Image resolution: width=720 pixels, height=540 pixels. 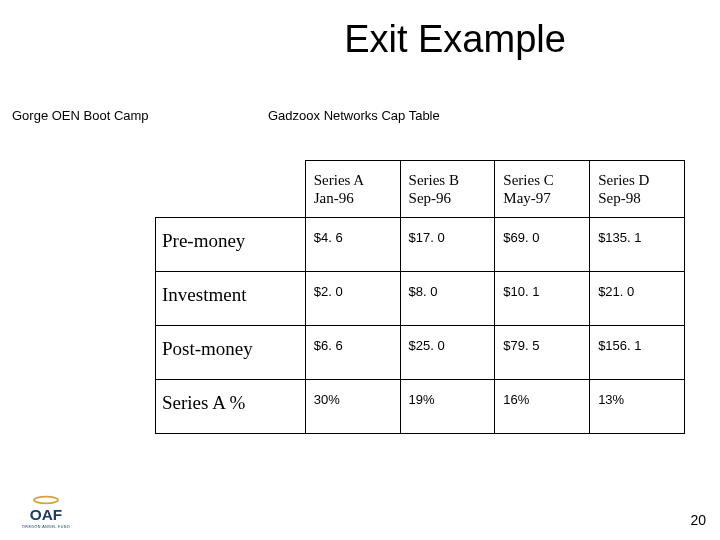 What do you see at coordinates (352, 245) in the screenshot?
I see `table-cell: $4. 6` at bounding box center [352, 245].